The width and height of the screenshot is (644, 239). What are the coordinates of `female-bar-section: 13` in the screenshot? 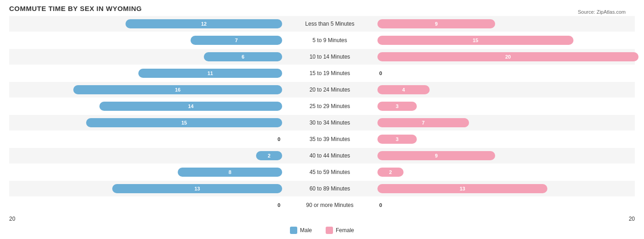 It's located at (505, 189).